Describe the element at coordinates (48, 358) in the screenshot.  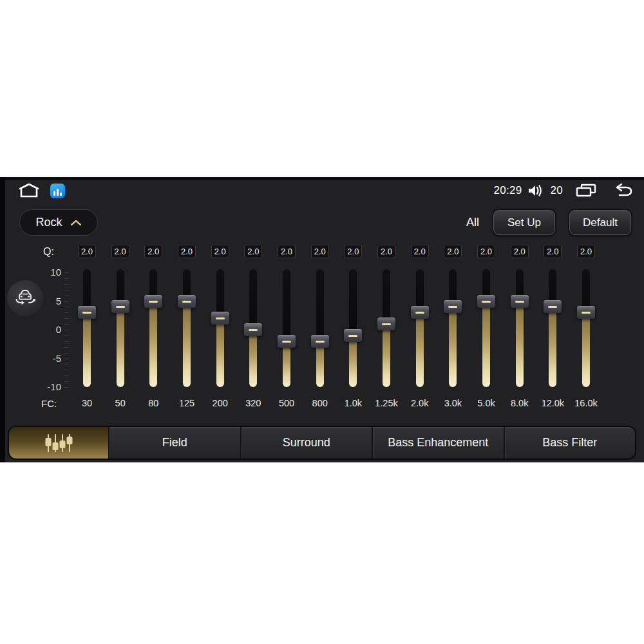
I see `scale-label: -5` at that location.